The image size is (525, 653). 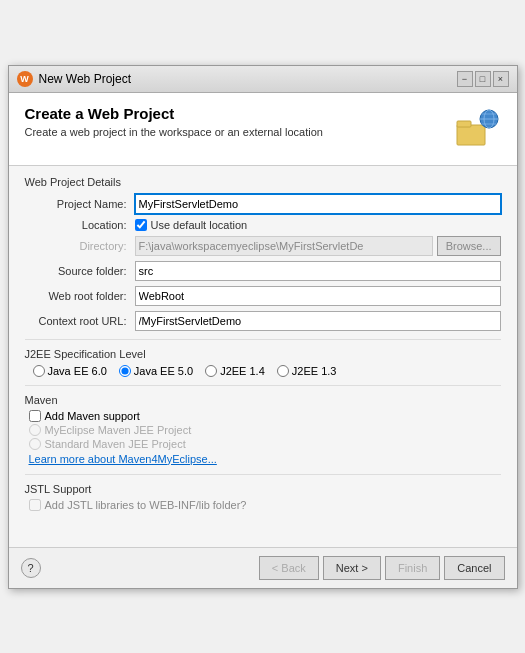 I want to click on next-button: Next >, so click(x=352, y=568).